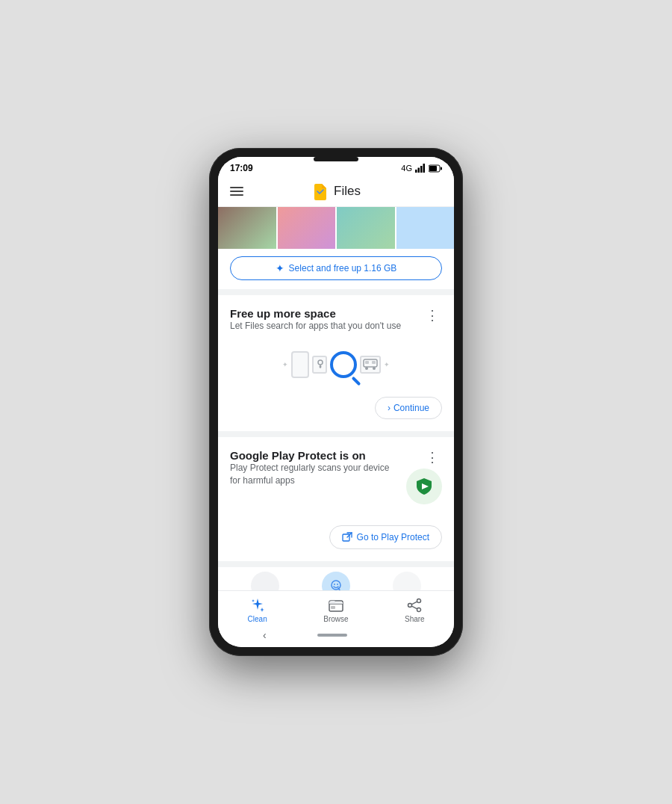 This screenshot has width=672, height=804. Describe the element at coordinates (414, 605) in the screenshot. I see `share-arrow-icon` at that location.